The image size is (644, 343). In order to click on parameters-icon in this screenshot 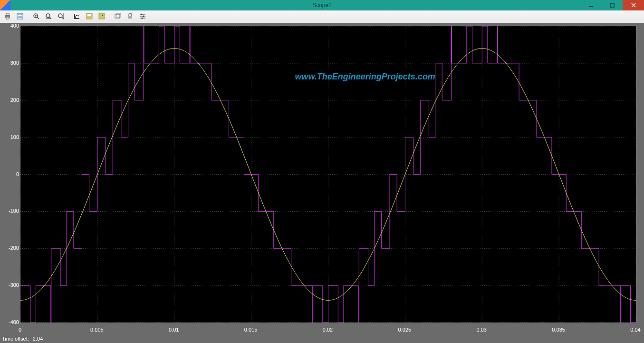, I will do `click(20, 17)`.